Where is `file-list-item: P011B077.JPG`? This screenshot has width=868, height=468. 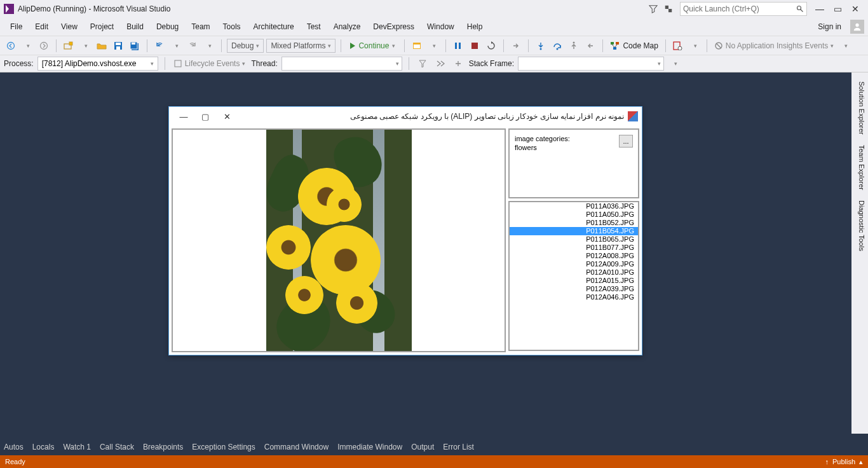 file-list-item: P011B077.JPG is located at coordinates (574, 248).